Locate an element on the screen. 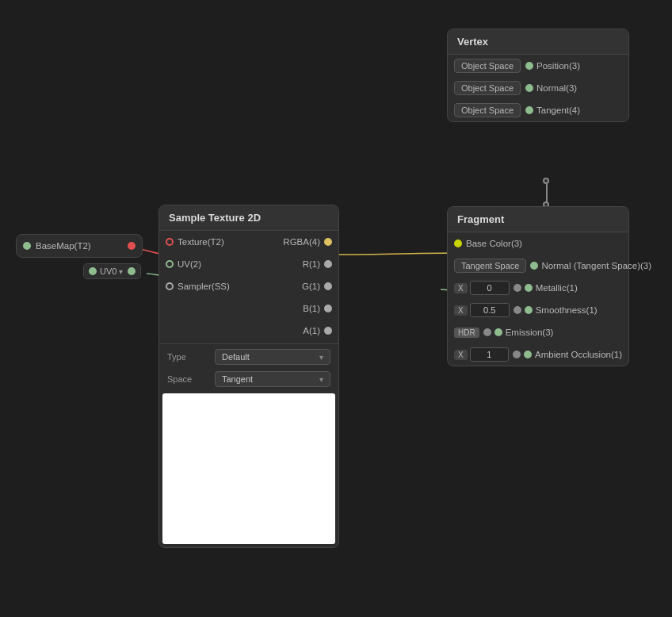 Image resolution: width=672 pixels, height=617 pixels. a-output-label: A(1) is located at coordinates (282, 331).